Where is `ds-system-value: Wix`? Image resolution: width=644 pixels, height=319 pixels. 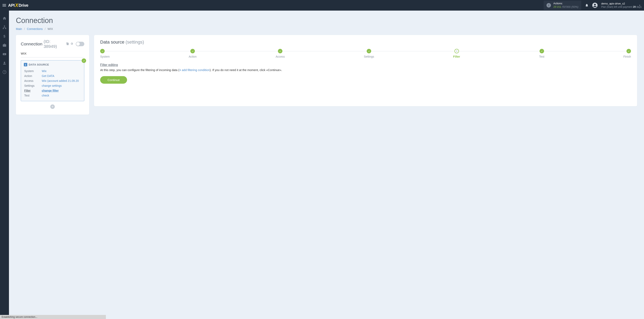
ds-system-value: Wix is located at coordinates (44, 71).